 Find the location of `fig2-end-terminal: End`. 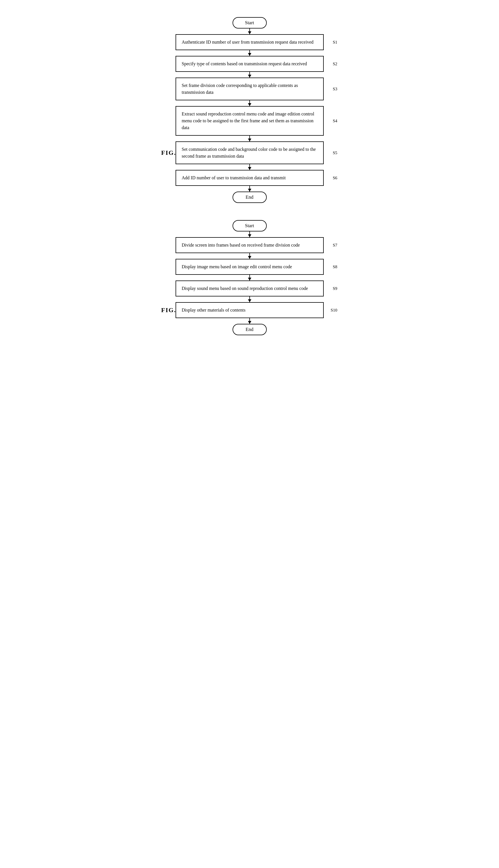

fig2-end-terminal: End is located at coordinates (250, 197).